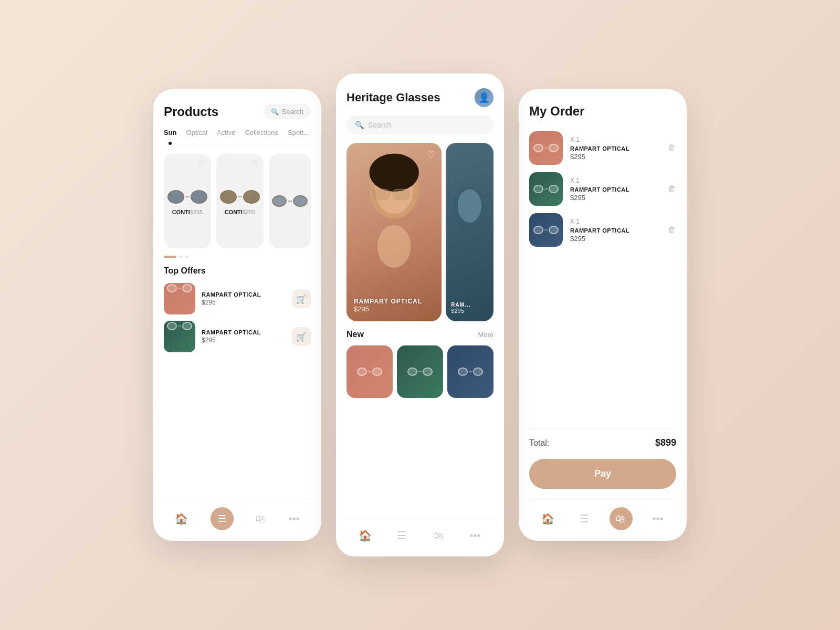 Image resolution: width=840 pixels, height=630 pixels. Describe the element at coordinates (294, 519) in the screenshot. I see `nav-more: •••` at that location.